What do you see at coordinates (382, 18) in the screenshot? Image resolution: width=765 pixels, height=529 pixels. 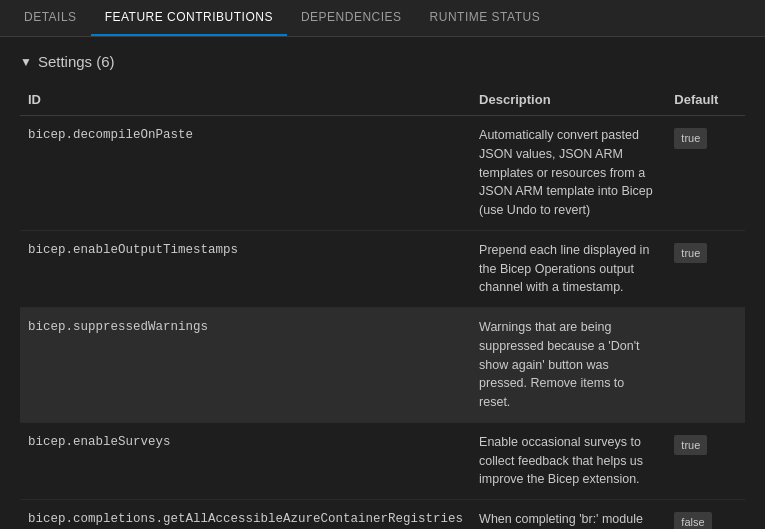 I see `tab-bar: DETAILSFEATURE CONTRIBUTIONSDEPENDENCIES…` at bounding box center [382, 18].